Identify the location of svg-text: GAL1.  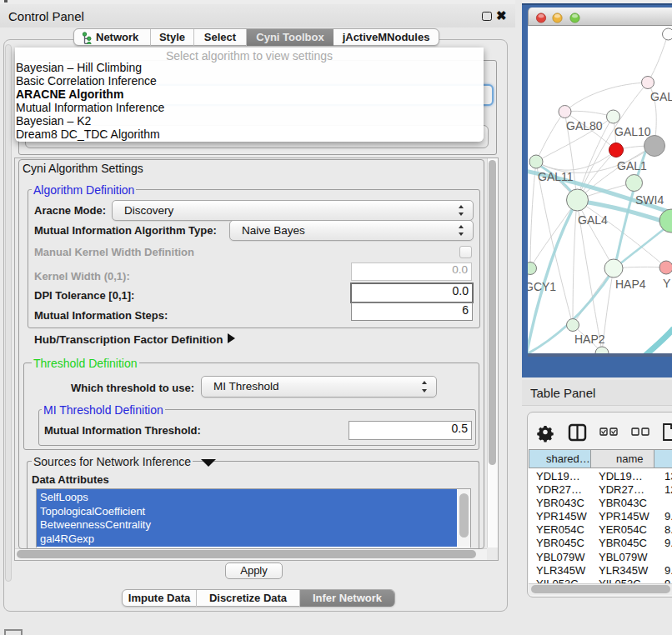
(632, 166).